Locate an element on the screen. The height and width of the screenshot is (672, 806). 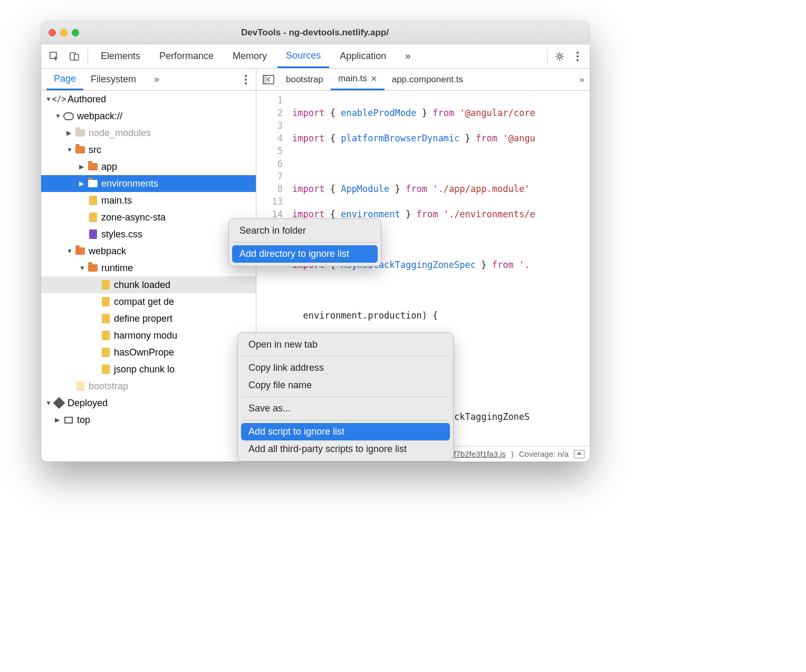
tree-define-property: define propert is located at coordinates (149, 319).